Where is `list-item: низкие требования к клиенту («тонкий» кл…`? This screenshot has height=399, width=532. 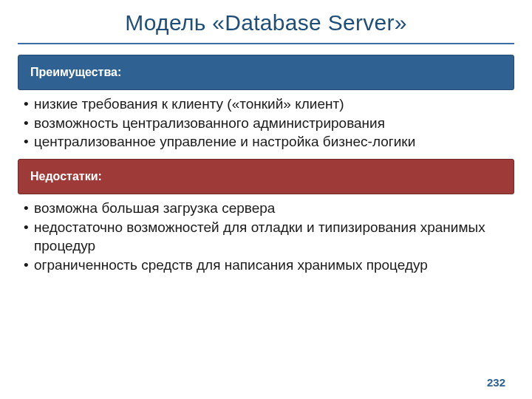 list-item: низкие требования к клиенту («тонкий» кл… is located at coordinates (269, 104).